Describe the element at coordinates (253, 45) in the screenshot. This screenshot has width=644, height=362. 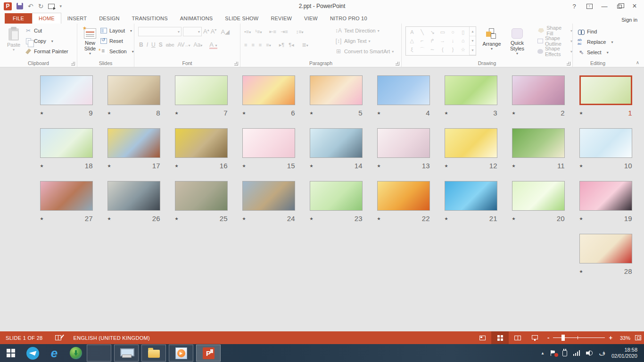
I see `align-center-button: ≡` at that location.